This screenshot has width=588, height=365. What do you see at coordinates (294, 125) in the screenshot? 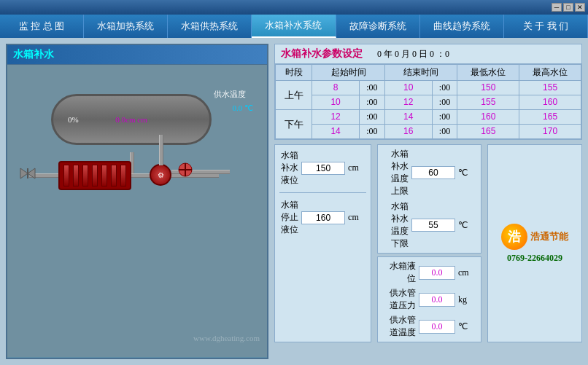
I see `period-cell-pm: 下午` at bounding box center [294, 125].